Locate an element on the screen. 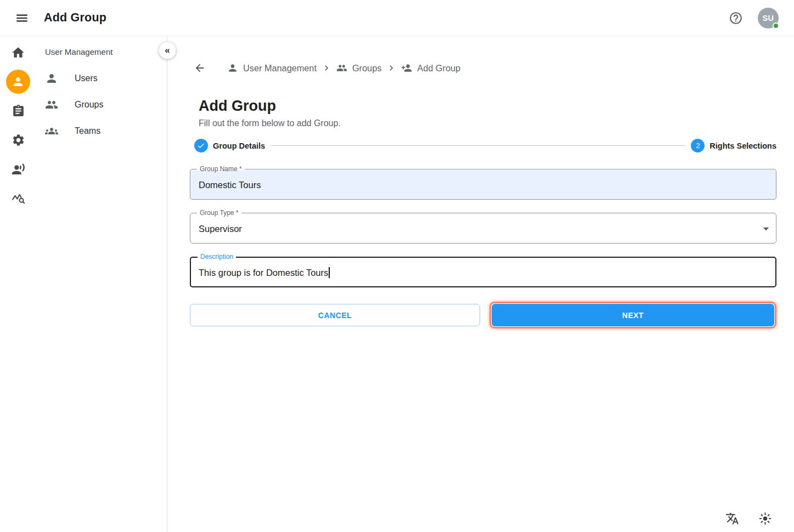  groups-icon is located at coordinates (52, 131).